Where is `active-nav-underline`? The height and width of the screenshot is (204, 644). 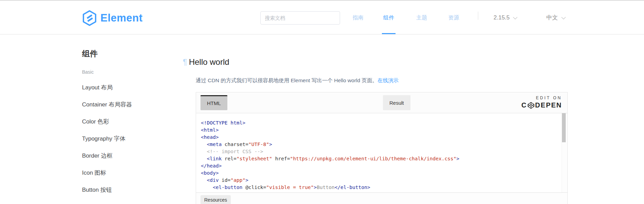
active-nav-underline is located at coordinates (389, 33).